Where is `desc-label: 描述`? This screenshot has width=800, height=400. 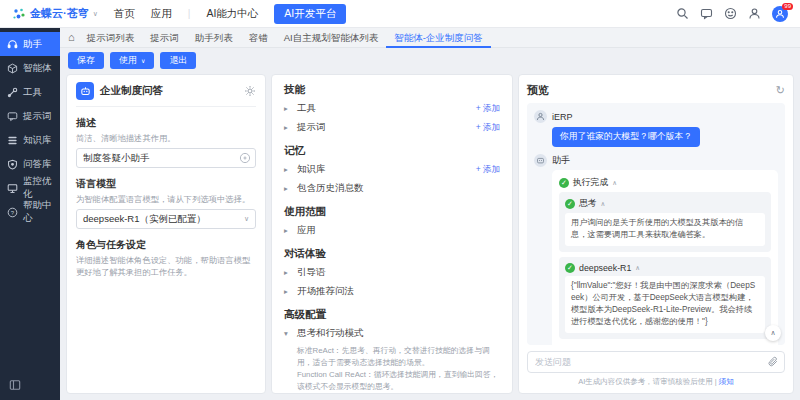
desc-label: 描述 is located at coordinates (166, 123).